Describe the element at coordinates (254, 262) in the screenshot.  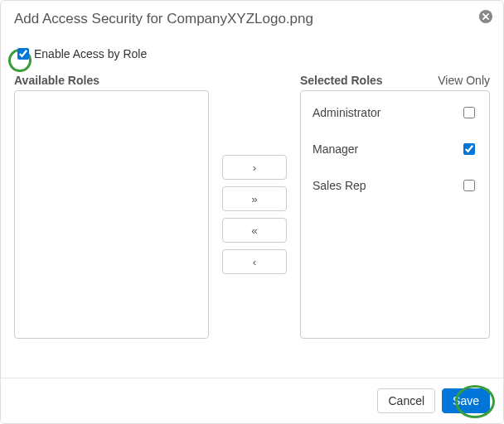
I see `chevron-left-icon: ‹` at that location.